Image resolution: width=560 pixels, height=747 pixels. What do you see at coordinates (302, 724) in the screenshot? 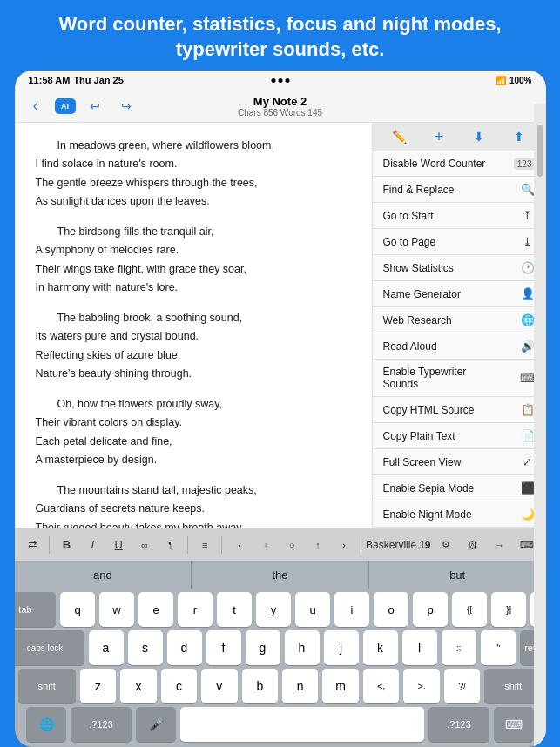
I see `key-space` at bounding box center [302, 724].